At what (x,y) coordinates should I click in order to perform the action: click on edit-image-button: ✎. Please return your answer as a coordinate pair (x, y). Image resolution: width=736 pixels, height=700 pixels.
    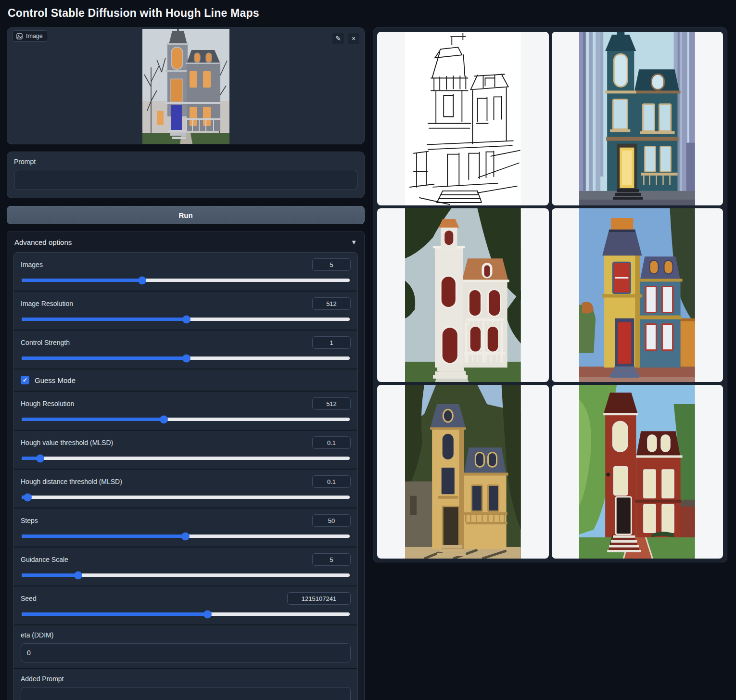
    Looking at the image, I should click on (338, 38).